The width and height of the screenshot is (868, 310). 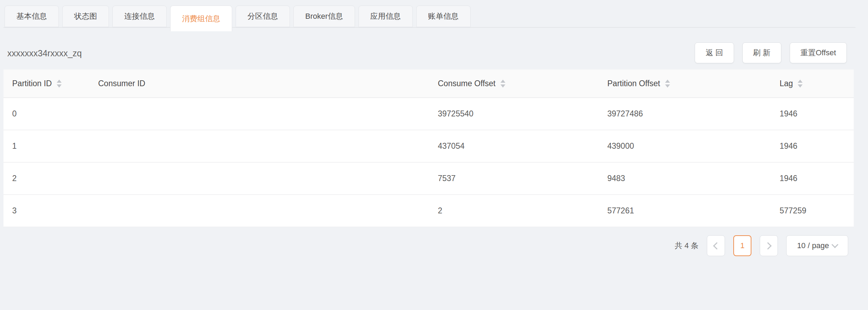 I want to click on tab-bar: 基本信息 状态图 连接信息 消费组信息 分区信息 Broker信息 应用信息 账…, so click(x=237, y=18).